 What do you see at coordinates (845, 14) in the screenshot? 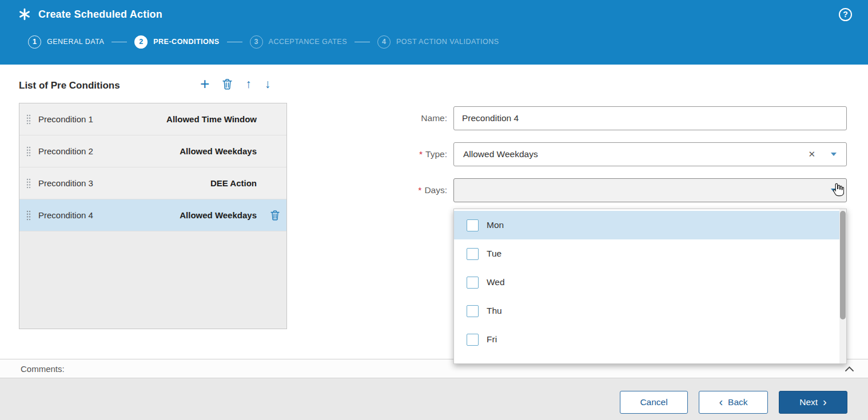
I see `help-icon: ?` at bounding box center [845, 14].